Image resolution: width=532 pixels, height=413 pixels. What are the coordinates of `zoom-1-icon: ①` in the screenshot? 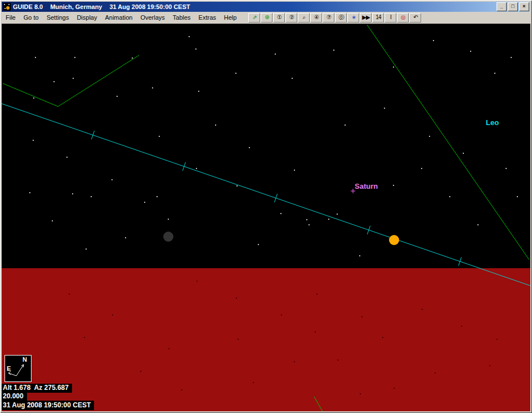 It's located at (279, 18).